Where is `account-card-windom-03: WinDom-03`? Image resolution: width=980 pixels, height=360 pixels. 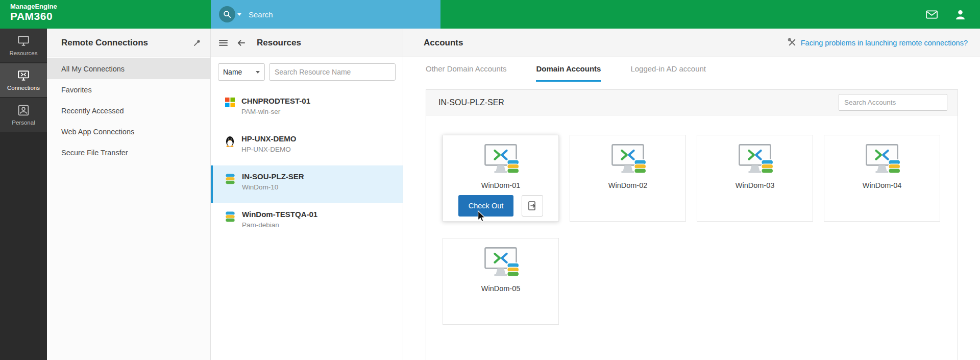 account-card-windom-03: WinDom-03 is located at coordinates (755, 178).